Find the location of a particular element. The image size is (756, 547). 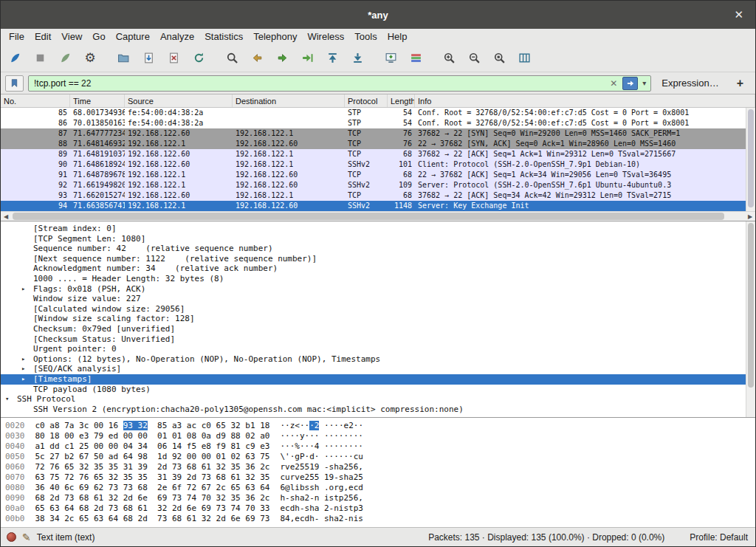

status-profile: Profile: Default is located at coordinates (719, 537).